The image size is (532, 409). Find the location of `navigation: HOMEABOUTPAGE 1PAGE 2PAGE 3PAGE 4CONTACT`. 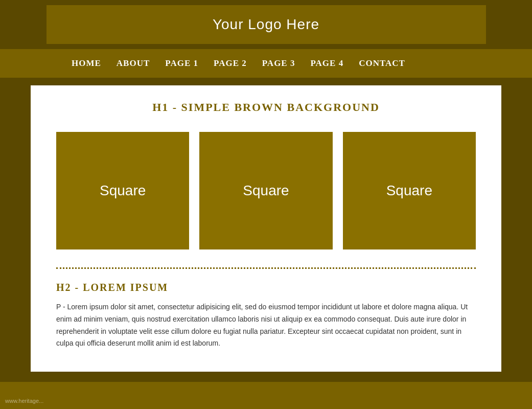

navigation: HOMEABOUTPAGE 1PAGE 2PAGE 3PAGE 4CONTACT is located at coordinates (266, 63).